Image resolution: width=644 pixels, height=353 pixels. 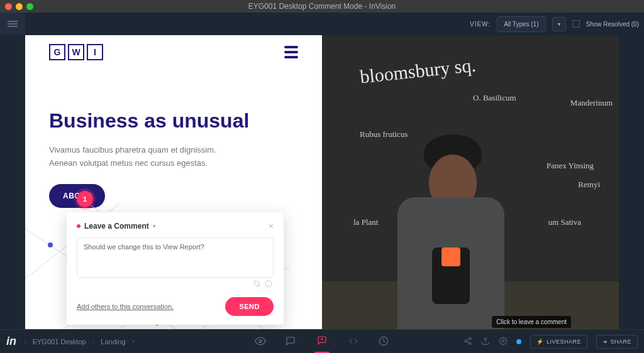 I want to click on download-icon, so click(x=486, y=342).